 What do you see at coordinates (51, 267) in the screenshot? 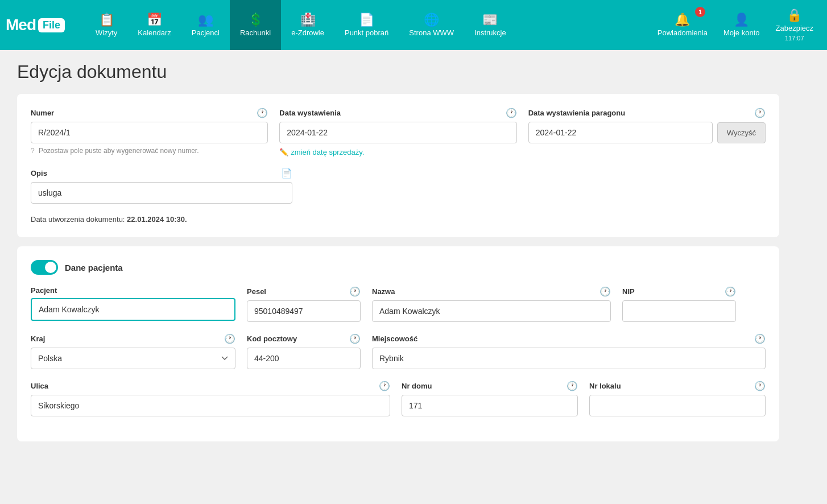
I see `toggle-thumb` at bounding box center [51, 267].